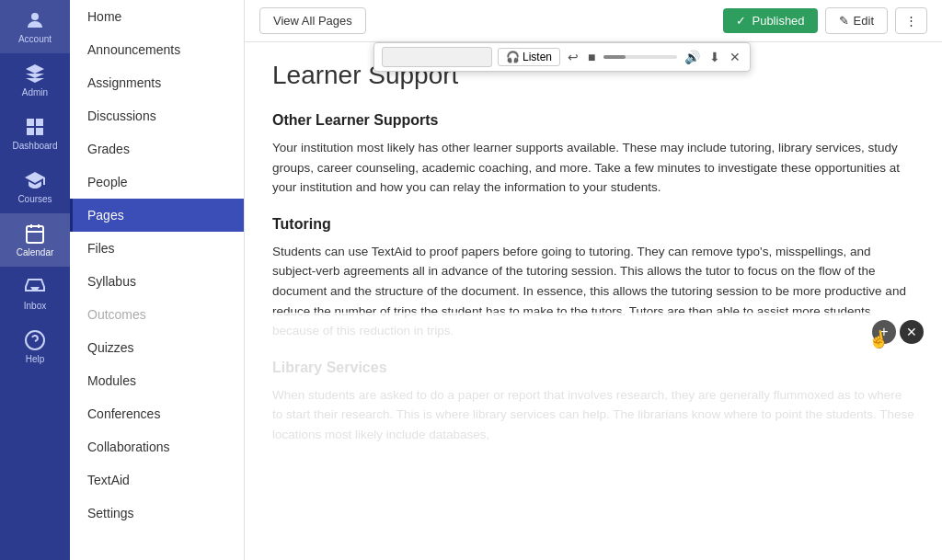  What do you see at coordinates (35, 240) in the screenshot?
I see `sidebar-item-calendar: Calendar` at bounding box center [35, 240].